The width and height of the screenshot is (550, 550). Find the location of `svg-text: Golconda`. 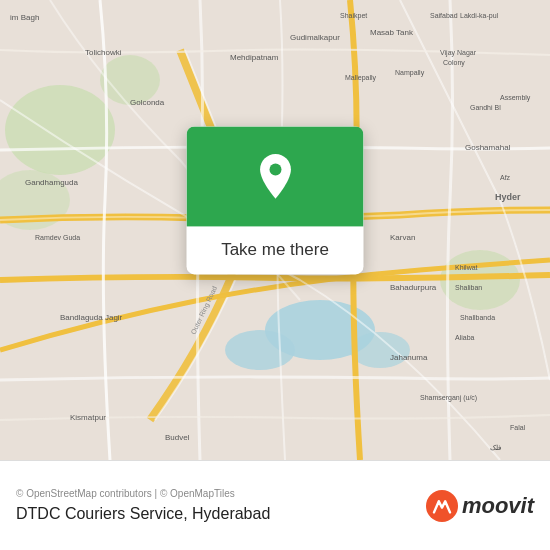

svg-text: Golconda is located at coordinates (148, 102).